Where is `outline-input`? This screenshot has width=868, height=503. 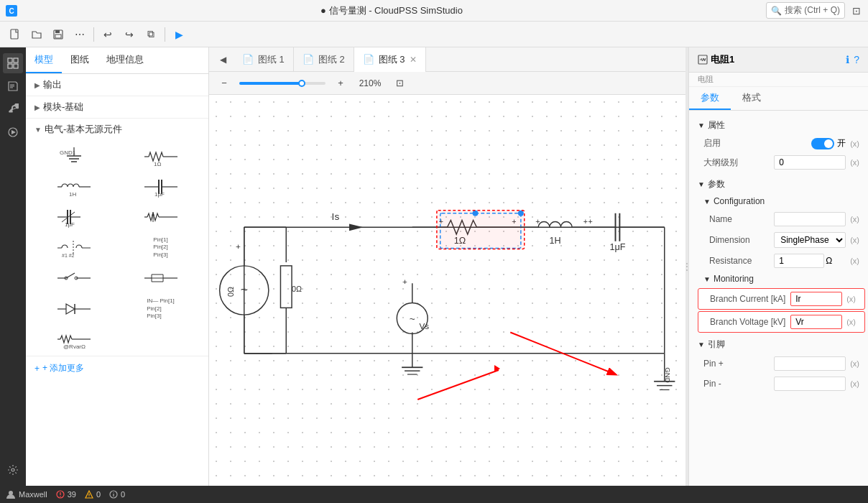 outline-input is located at coordinates (810, 162).